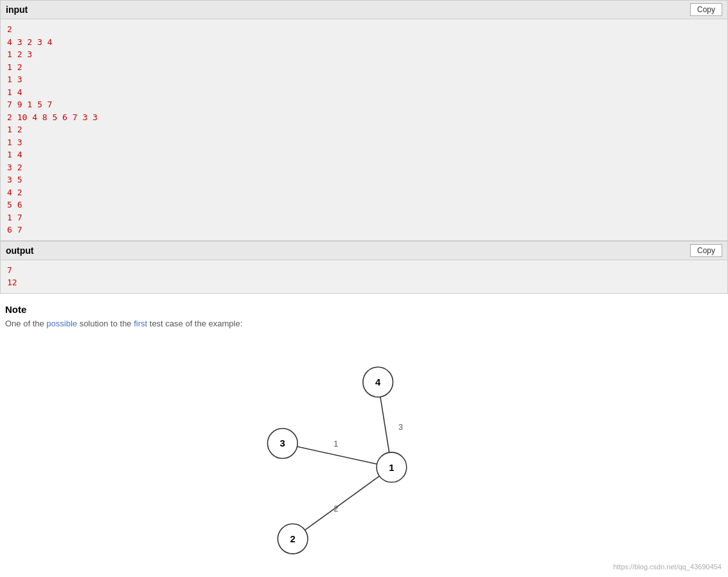  What do you see at coordinates (364, 454) in the screenshot?
I see `graph-container: 3 1 2 4 3 1 2` at bounding box center [364, 454].